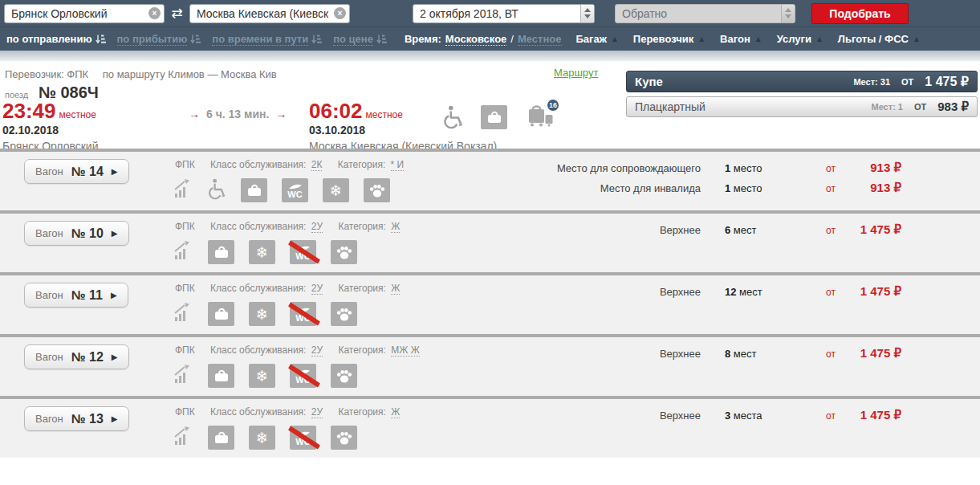  What do you see at coordinates (504, 14) in the screenshot?
I see `date-input` at bounding box center [504, 14].